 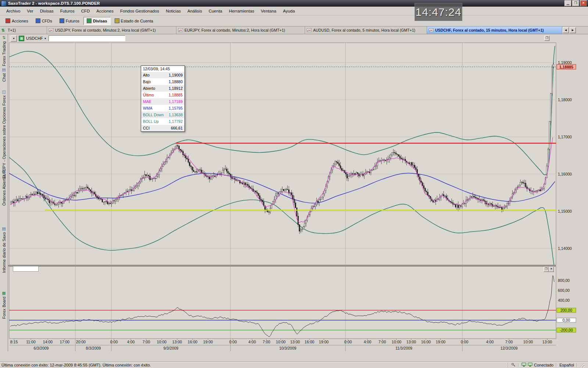 I want to click on menu-fondos-gestionados: Fondos Gestionados, so click(x=140, y=11).